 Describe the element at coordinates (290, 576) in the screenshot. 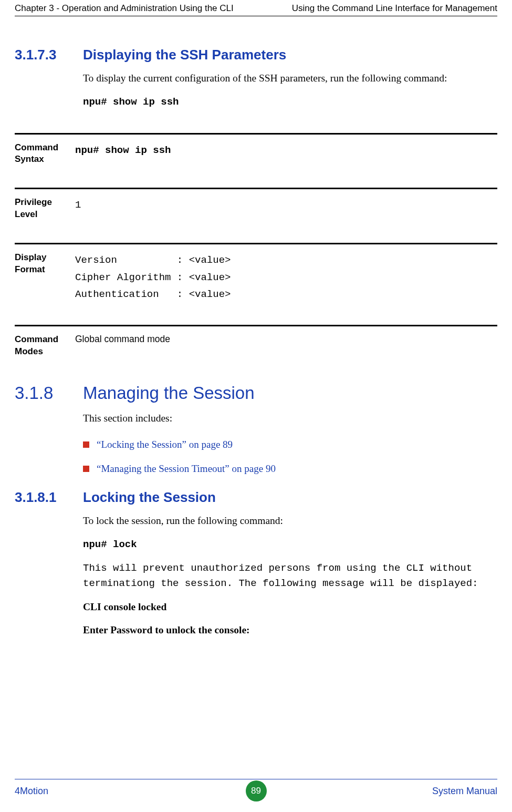

I see `paragraph: This will prevent unauthorized persons f…` at that location.